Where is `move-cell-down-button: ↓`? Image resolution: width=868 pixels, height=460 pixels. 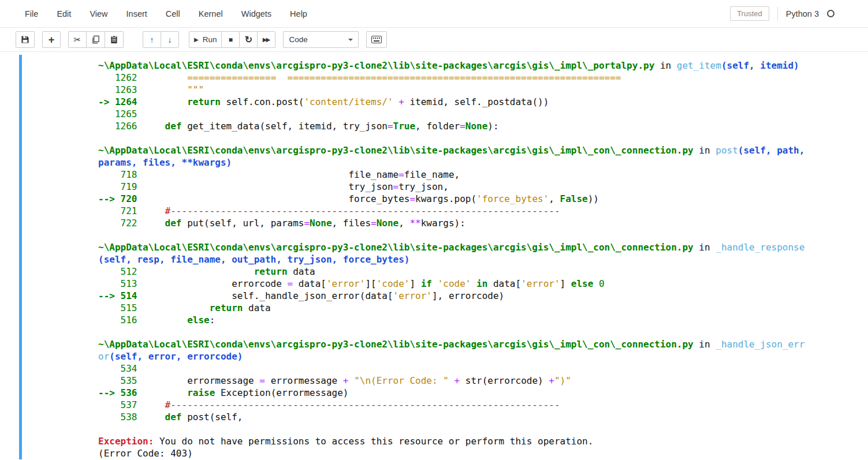
move-cell-down-button: ↓ is located at coordinates (170, 39).